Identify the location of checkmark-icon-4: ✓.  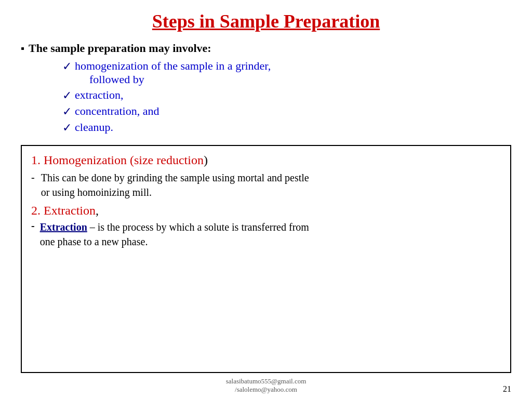
(67, 128).